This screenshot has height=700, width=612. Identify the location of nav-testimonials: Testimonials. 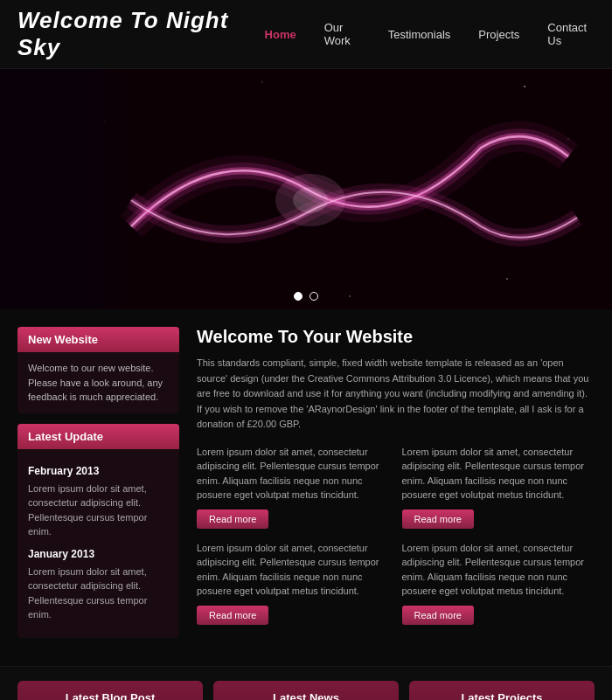
(420, 35).